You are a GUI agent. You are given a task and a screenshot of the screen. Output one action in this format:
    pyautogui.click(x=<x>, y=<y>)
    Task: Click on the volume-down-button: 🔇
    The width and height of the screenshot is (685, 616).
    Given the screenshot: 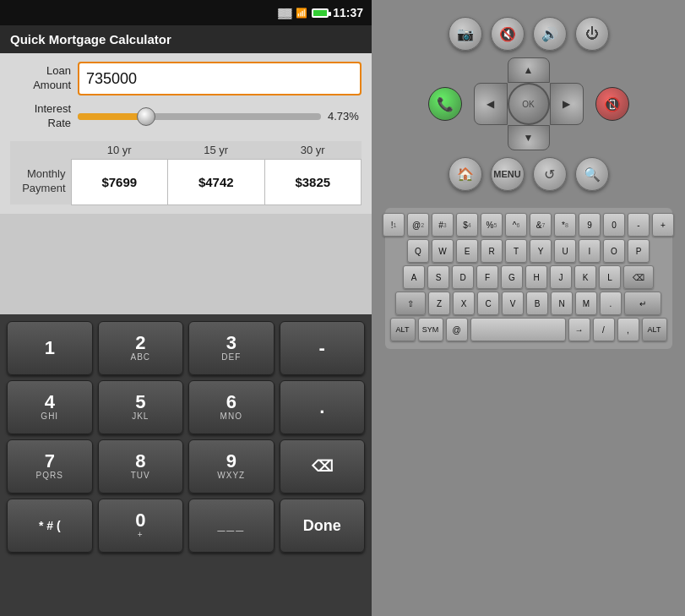 What is the action you would take?
    pyautogui.click(x=508, y=34)
    